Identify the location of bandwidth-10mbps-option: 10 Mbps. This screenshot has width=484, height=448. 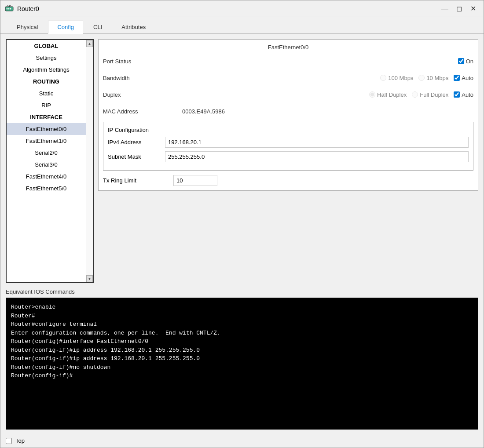
(433, 78).